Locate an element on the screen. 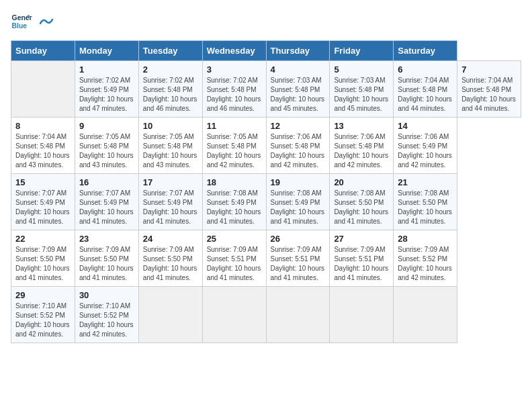 The image size is (532, 411). day-number: 29 is located at coordinates (43, 295).